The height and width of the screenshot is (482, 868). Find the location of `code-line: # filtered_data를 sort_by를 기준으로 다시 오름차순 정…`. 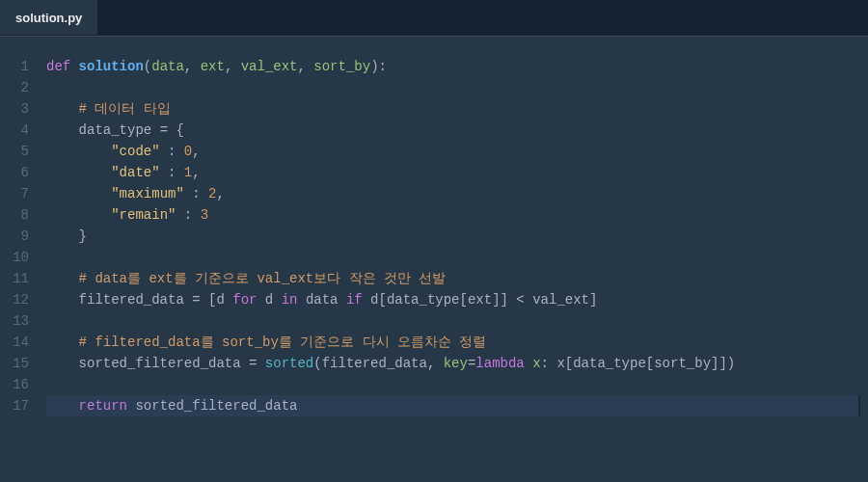

code-line: # filtered_data를 sort_by를 기준으로 다시 오름차순 정… is located at coordinates (457, 342).